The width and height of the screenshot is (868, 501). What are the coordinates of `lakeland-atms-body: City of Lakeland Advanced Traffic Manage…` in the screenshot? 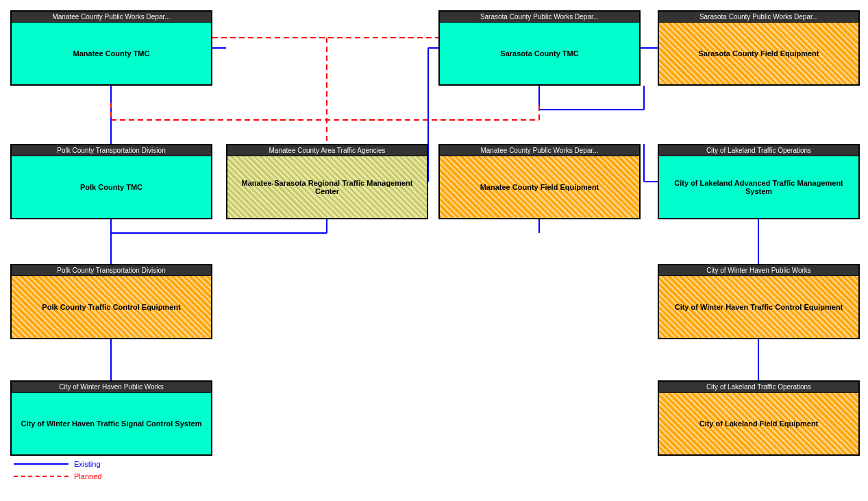 It's located at (759, 187).